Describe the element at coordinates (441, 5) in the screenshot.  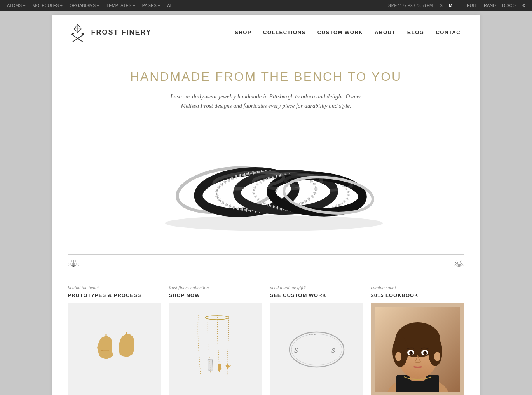
I see `size-s-button: S` at that location.